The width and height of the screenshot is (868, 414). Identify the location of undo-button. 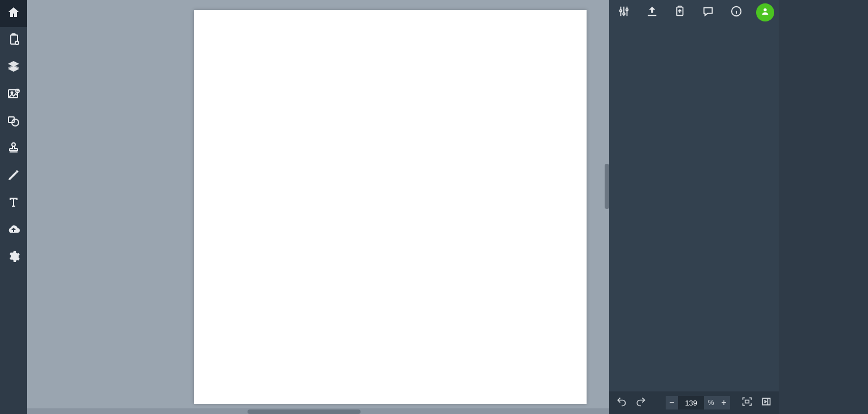
(622, 403).